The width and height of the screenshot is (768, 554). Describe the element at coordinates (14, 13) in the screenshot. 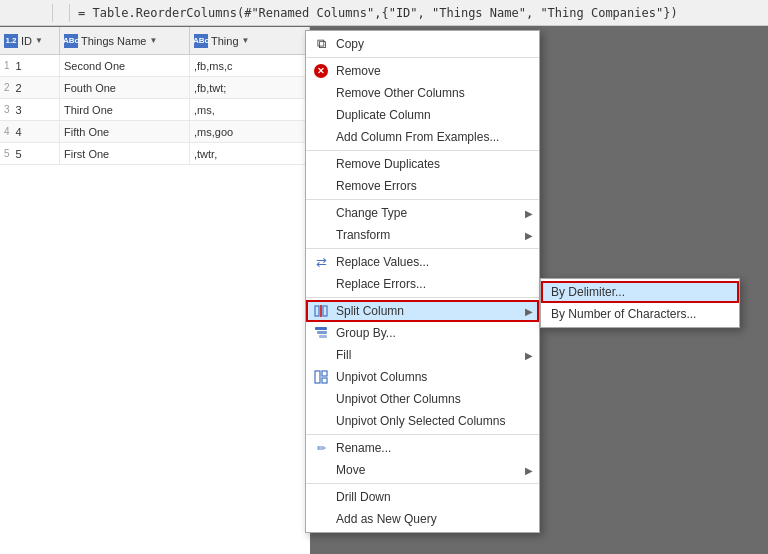

I see `close-button` at that location.